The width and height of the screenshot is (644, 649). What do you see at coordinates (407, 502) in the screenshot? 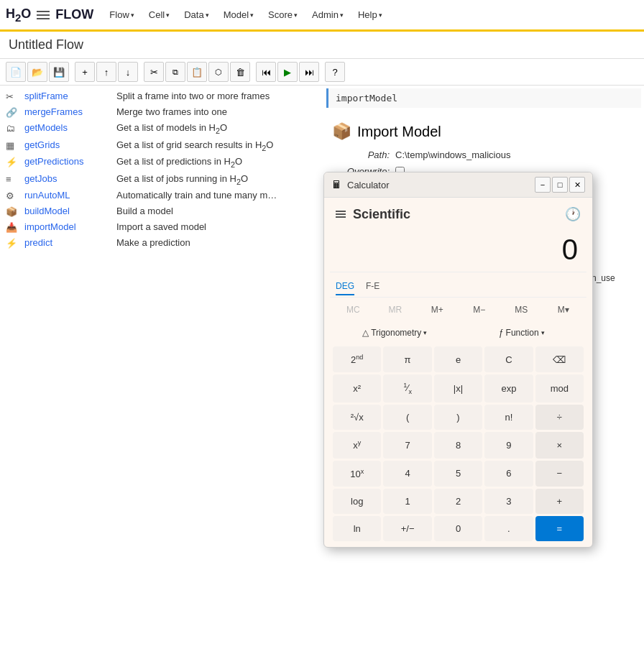
I see `calc-btn-1: 1` at bounding box center [407, 502].